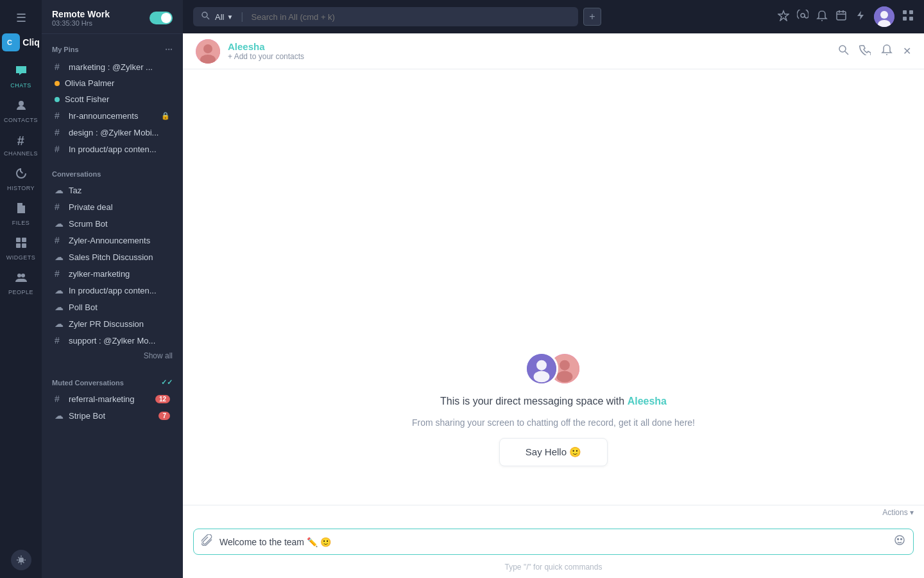  I want to click on sidebar-item-channels: # CHANNELS, so click(21, 145).